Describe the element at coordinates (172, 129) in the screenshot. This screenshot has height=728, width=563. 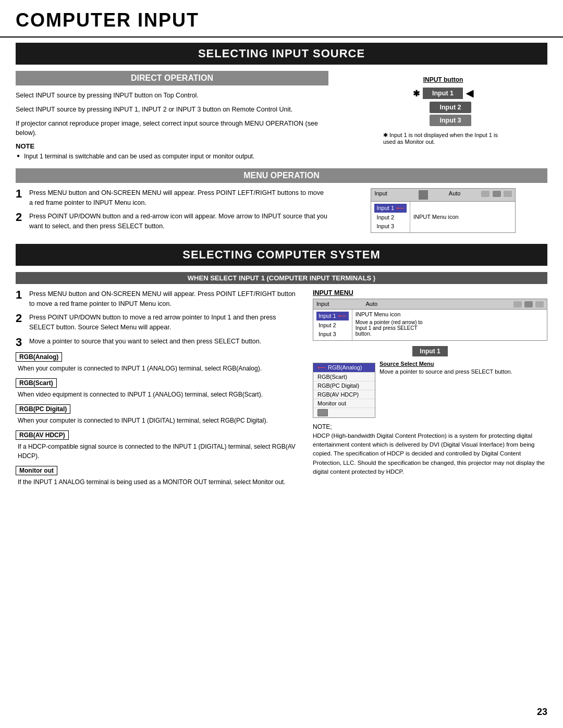
I see `direct-op-text3: If projector cannot reproduce proper ima…` at that location.